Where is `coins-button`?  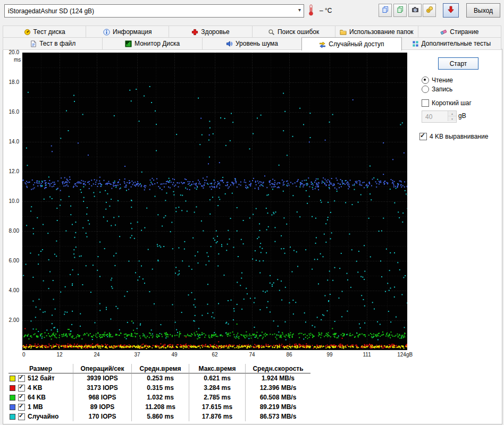 coins-button is located at coordinates (430, 11).